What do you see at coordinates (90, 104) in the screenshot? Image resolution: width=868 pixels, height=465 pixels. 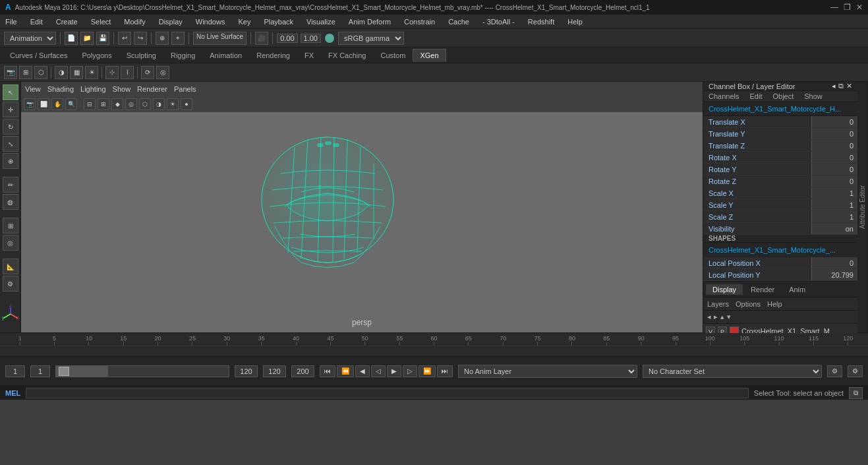 I see `vp-iso-icon: ⊟` at bounding box center [90, 104].